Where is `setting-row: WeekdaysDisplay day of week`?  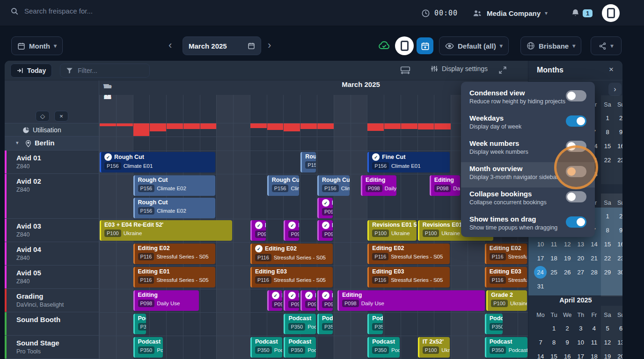
setting-row: WeekdaysDisplay day of week is located at coordinates (528, 124).